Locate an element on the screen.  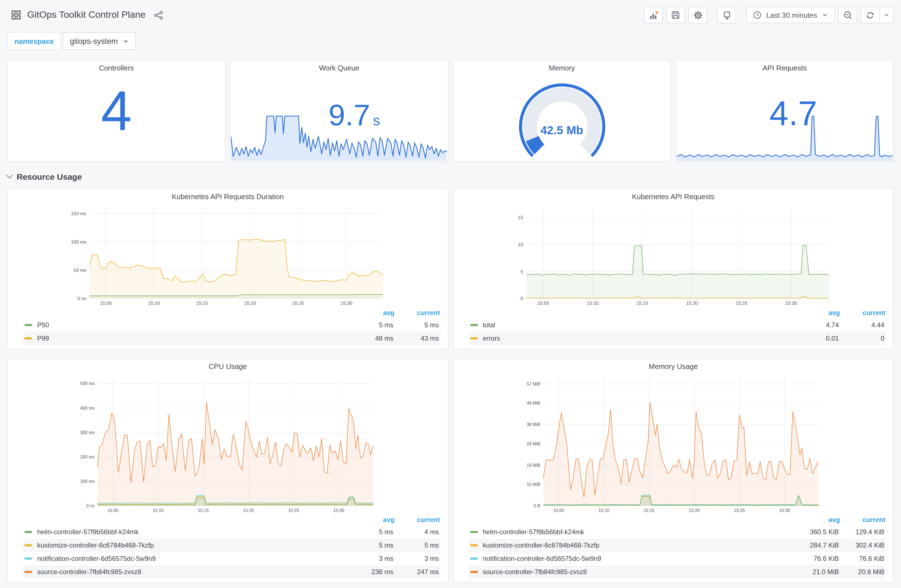
legend-series-label: total is located at coordinates (640, 325).